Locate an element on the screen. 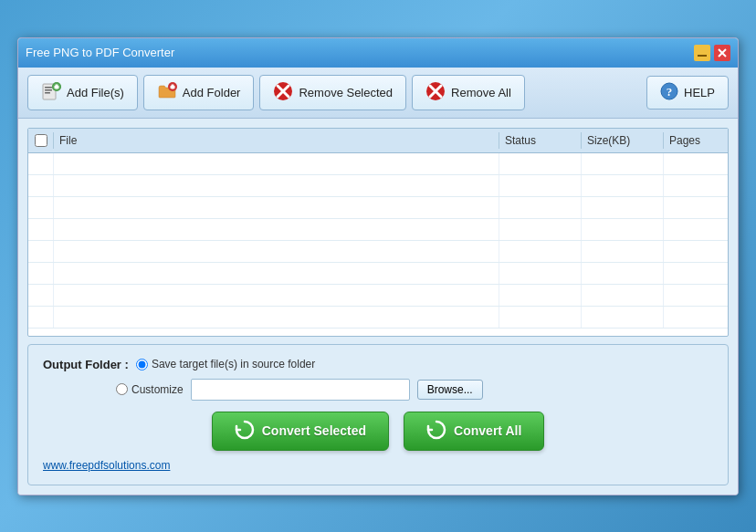  customize-path-input is located at coordinates (300, 390).